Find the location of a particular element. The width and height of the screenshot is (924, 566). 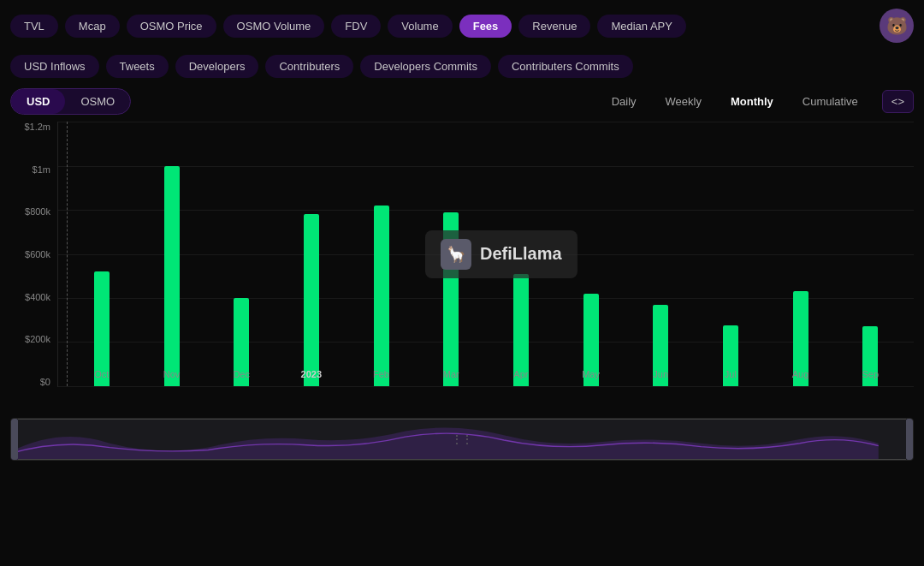

currency-buttons: USDOSMO is located at coordinates (70, 101).